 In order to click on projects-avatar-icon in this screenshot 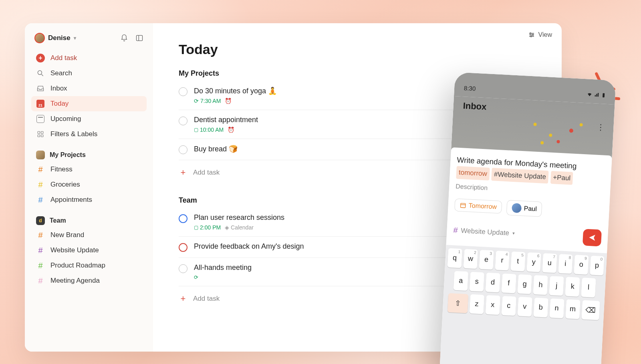, I will do `click(40, 155)`.